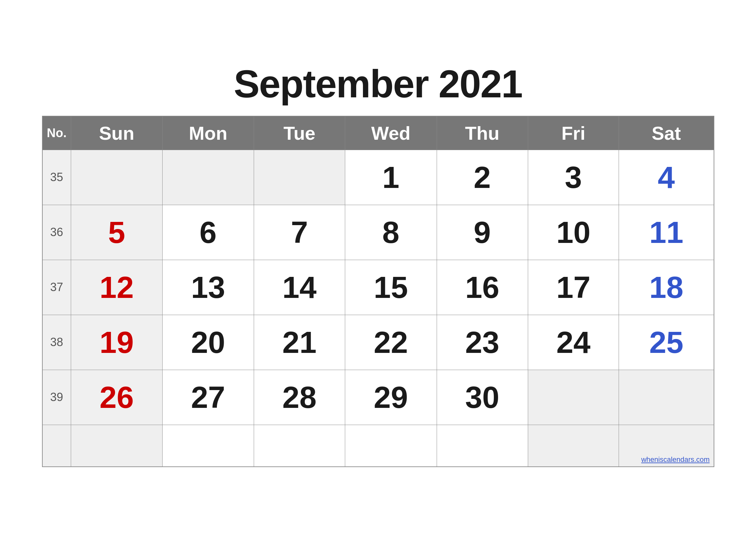 The height and width of the screenshot is (535, 756). What do you see at coordinates (391, 133) in the screenshot?
I see `header-wed: Wed` at bounding box center [391, 133].